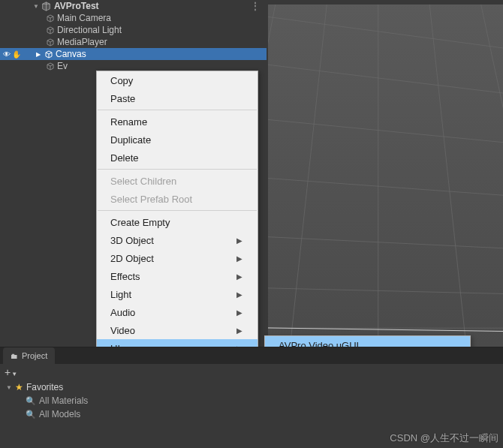 The height and width of the screenshot is (448, 503). Describe the element at coordinates (20, 387) in the screenshot. I see `star-icon: ★` at that location.